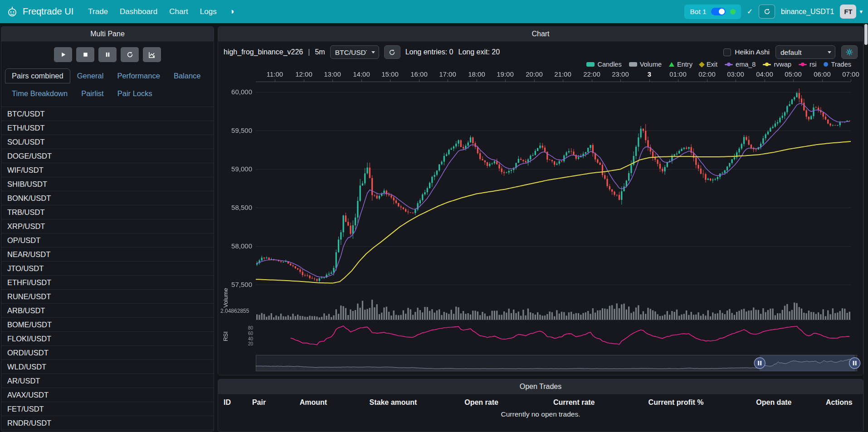 The image size is (868, 432). I want to click on bot-online-dot, so click(733, 12).